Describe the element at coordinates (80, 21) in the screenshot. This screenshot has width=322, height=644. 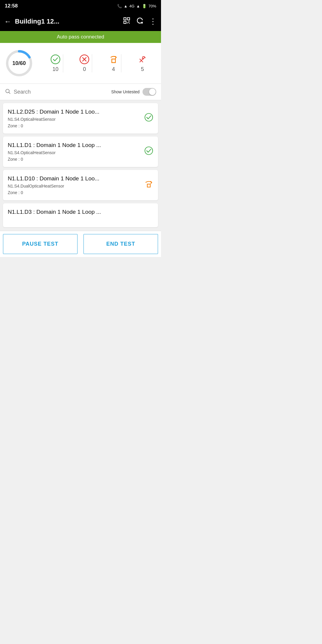
I see `app-bar: ← Building1 12... ⋮` at that location.